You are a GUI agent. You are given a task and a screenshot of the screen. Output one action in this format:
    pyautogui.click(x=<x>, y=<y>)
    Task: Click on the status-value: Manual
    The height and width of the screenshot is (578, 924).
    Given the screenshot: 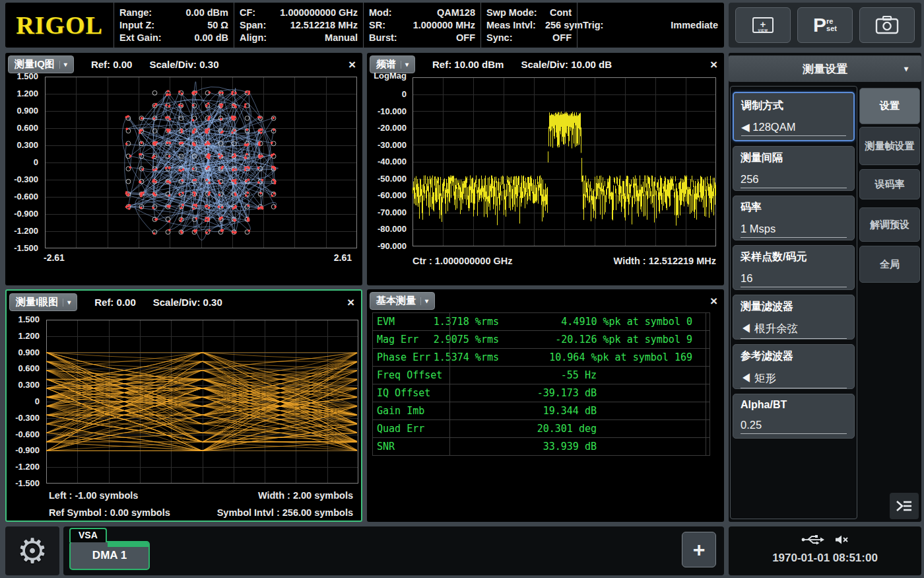 What is the action you would take?
    pyautogui.click(x=341, y=38)
    